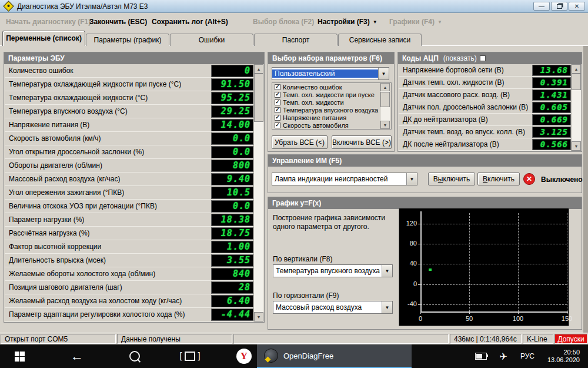  I want to click on clock: 20:50 13.06.2020, so click(563, 356).